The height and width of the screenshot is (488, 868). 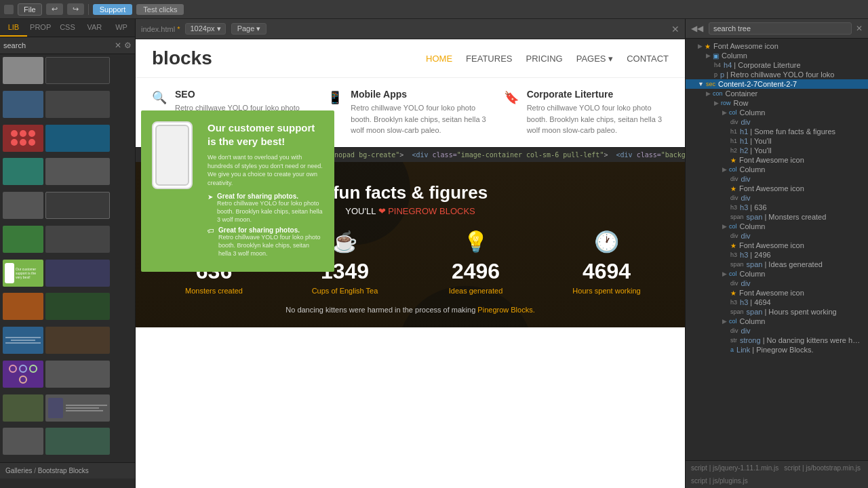 What do you see at coordinates (777, 188) in the screenshot?
I see `tree-item-fa3: ★ Font Awesome icon` at bounding box center [777, 188].